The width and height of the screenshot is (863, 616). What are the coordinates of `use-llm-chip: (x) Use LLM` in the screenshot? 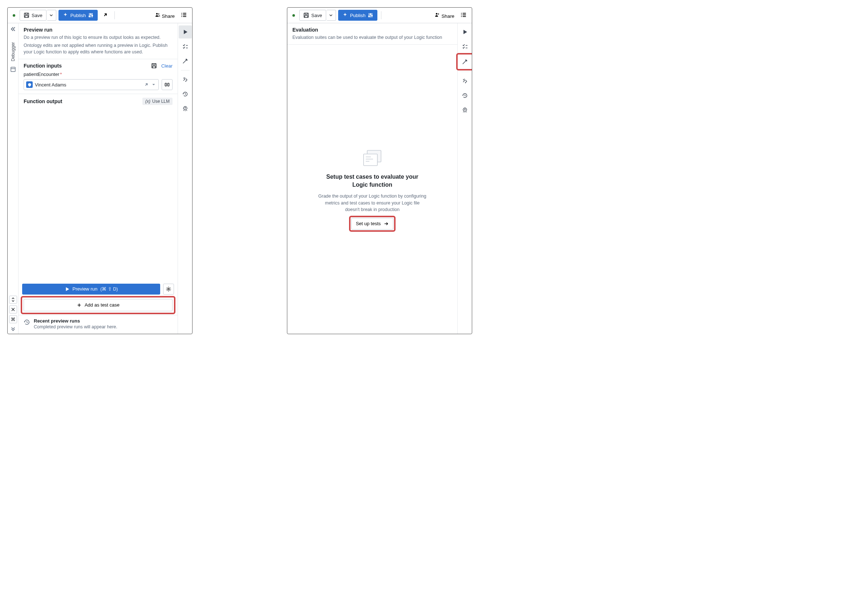 It's located at (157, 102).